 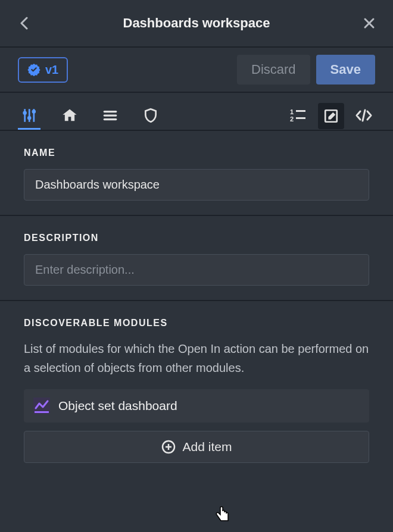 What do you see at coordinates (331, 116) in the screenshot?
I see `edit-box-icon` at bounding box center [331, 116].